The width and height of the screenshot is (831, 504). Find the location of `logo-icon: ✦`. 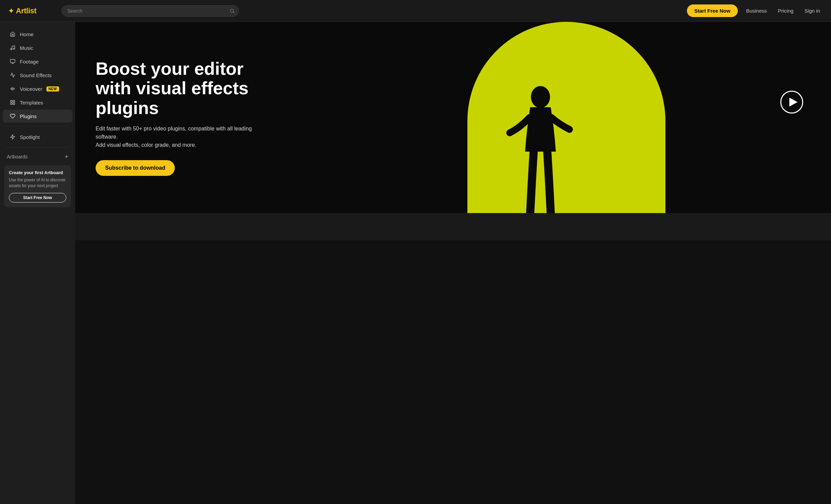

logo-icon: ✦ is located at coordinates (11, 11).